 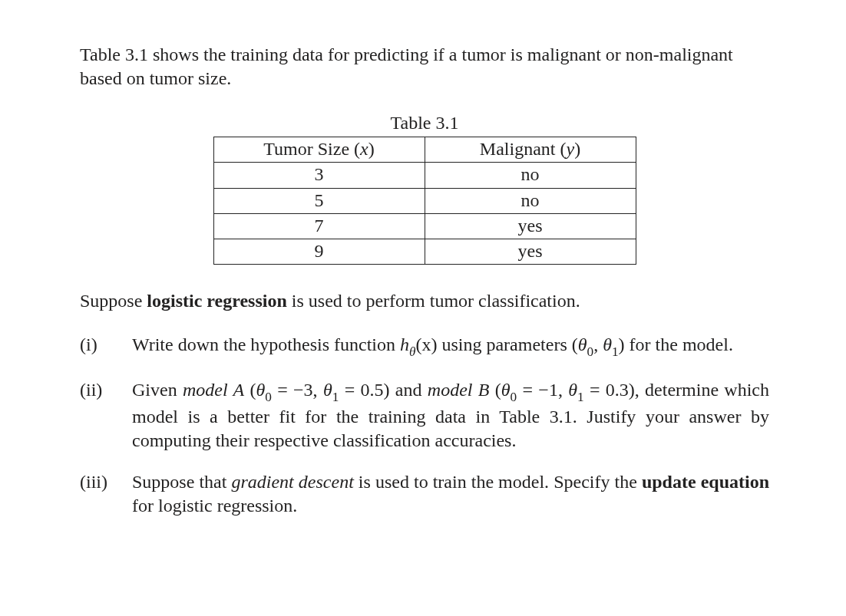 What do you see at coordinates (425, 415) in the screenshot?
I see `question-ii: (ii) Given model A (θ0 = −3, θ1 = 0.5) a…` at bounding box center [425, 415].